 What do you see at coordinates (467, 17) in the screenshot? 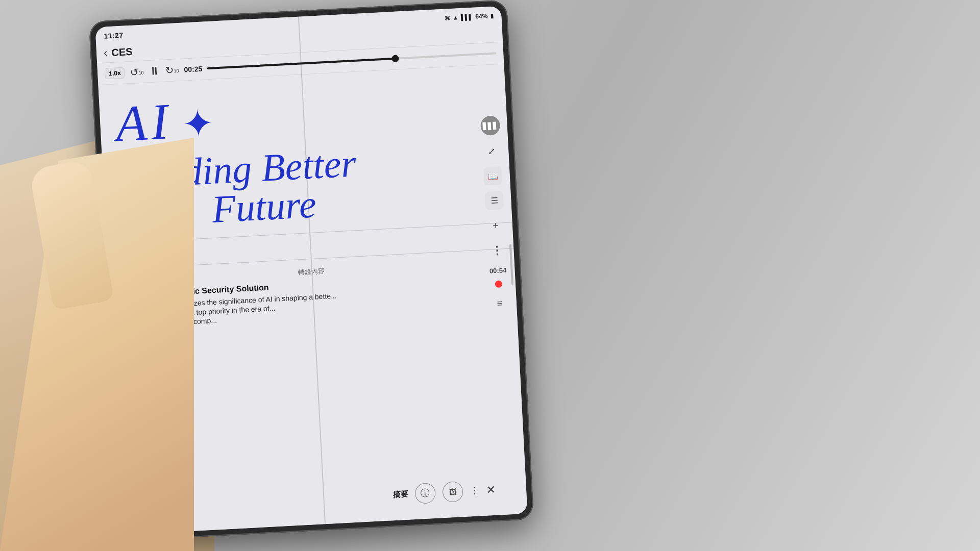
I see `signal-icon: ▌▌▌` at bounding box center [467, 17].